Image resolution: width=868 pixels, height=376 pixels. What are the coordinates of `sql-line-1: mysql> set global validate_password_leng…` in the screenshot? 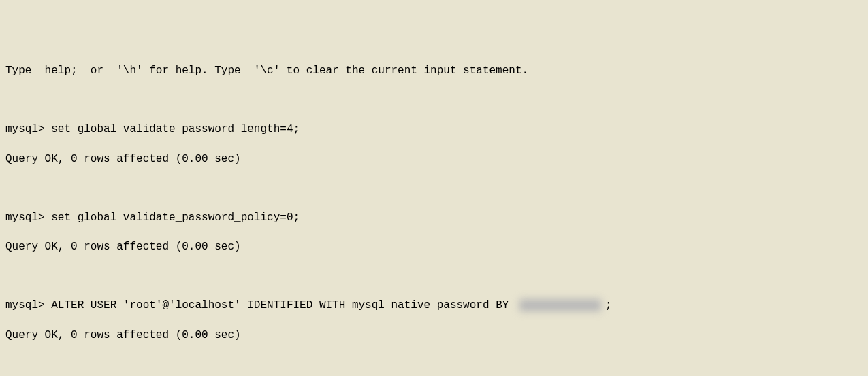 It's located at (434, 130).